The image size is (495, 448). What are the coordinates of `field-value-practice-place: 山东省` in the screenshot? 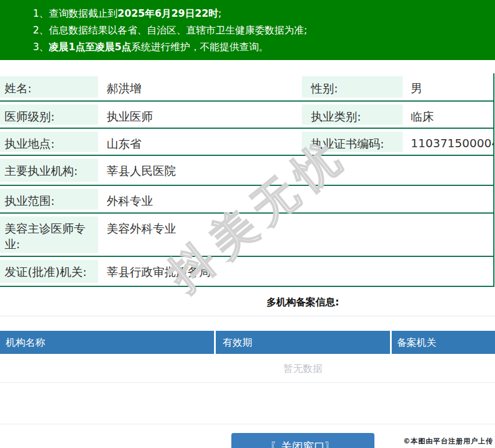 It's located at (200, 142).